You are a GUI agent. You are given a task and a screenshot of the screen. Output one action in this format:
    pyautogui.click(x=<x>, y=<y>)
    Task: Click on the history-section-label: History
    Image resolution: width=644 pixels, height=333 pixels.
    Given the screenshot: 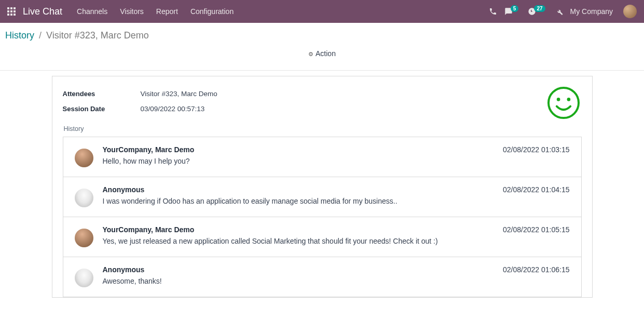 What is the action you would take?
    pyautogui.click(x=323, y=129)
    